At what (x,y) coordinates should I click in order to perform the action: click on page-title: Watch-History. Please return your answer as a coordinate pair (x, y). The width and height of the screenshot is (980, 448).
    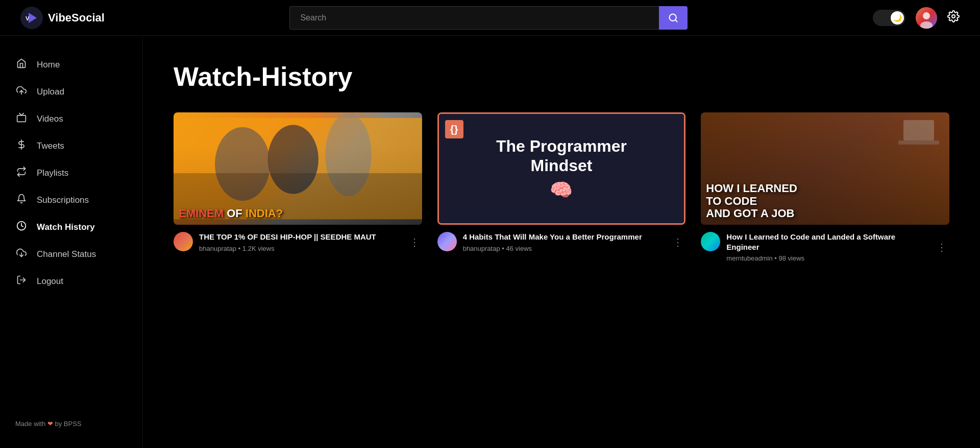
    Looking at the image, I should click on (561, 77).